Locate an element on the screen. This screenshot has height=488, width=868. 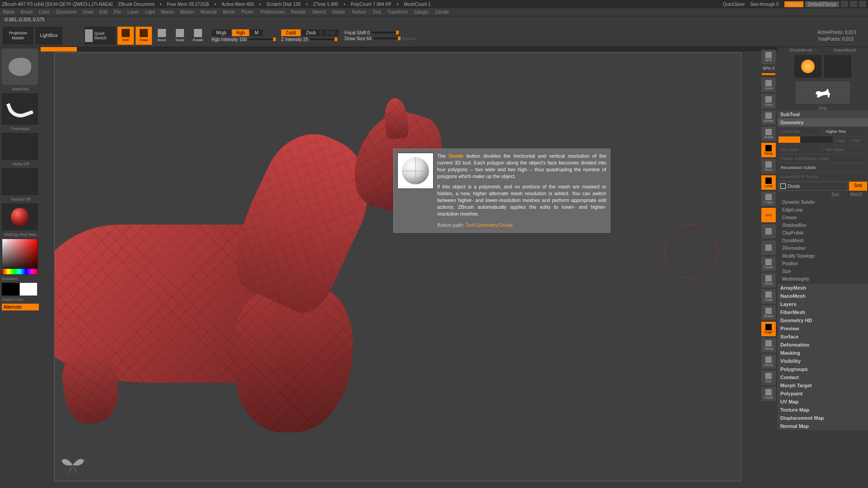
xpose-button: Xpose is located at coordinates (769, 394).